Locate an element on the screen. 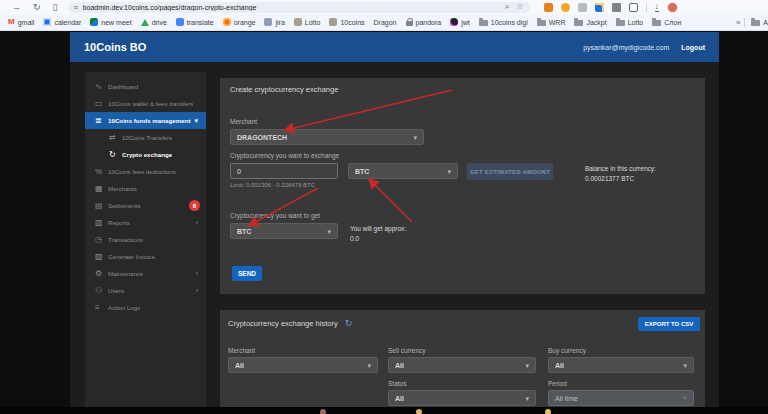 This screenshot has height=414, width=768. bookmark-folder-lotto: Lotto is located at coordinates (630, 22).